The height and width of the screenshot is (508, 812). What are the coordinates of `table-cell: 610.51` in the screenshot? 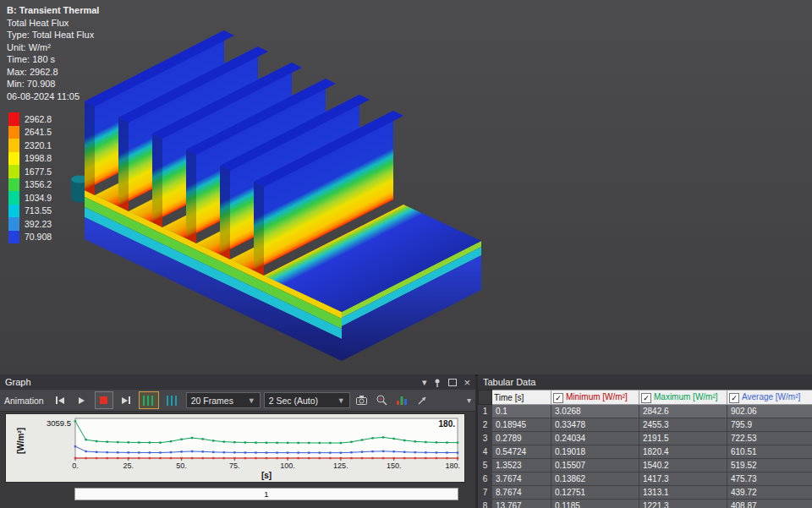 It's located at (770, 452).